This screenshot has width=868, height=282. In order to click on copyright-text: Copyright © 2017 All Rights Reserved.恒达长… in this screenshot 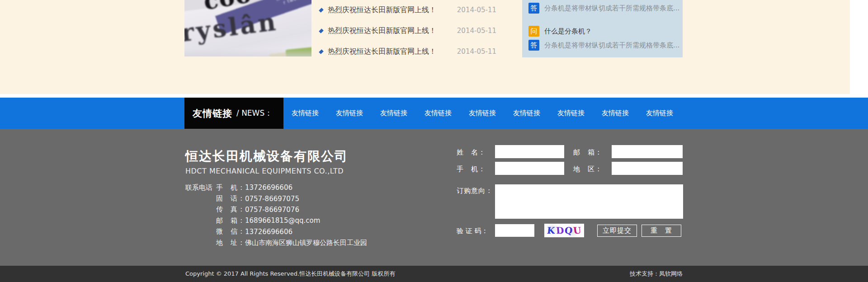, I will do `click(290, 274)`.